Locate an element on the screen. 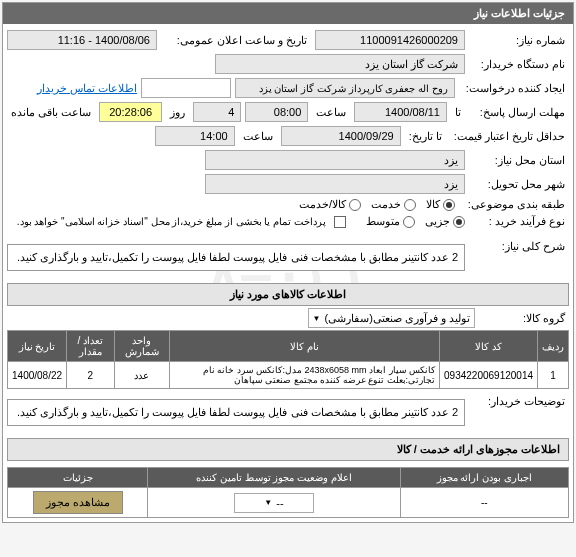  row-buyer-notes: توضیحات خریدار: 2 عدد کانتینر مطابق با م… is located at coordinates (288, 412).